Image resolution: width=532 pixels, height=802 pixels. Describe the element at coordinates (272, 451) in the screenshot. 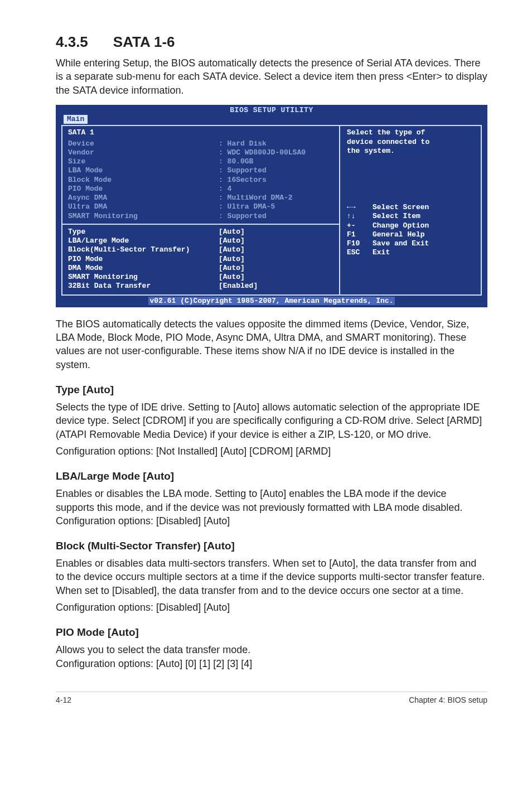

I see `type-options: Configuration options: [Not Installed] […` at that location.